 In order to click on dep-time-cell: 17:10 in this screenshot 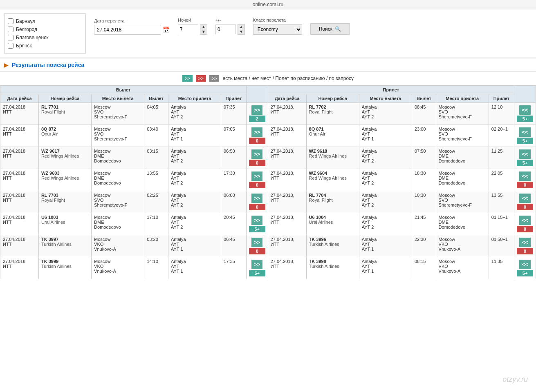, I will do `click(156, 224)`.